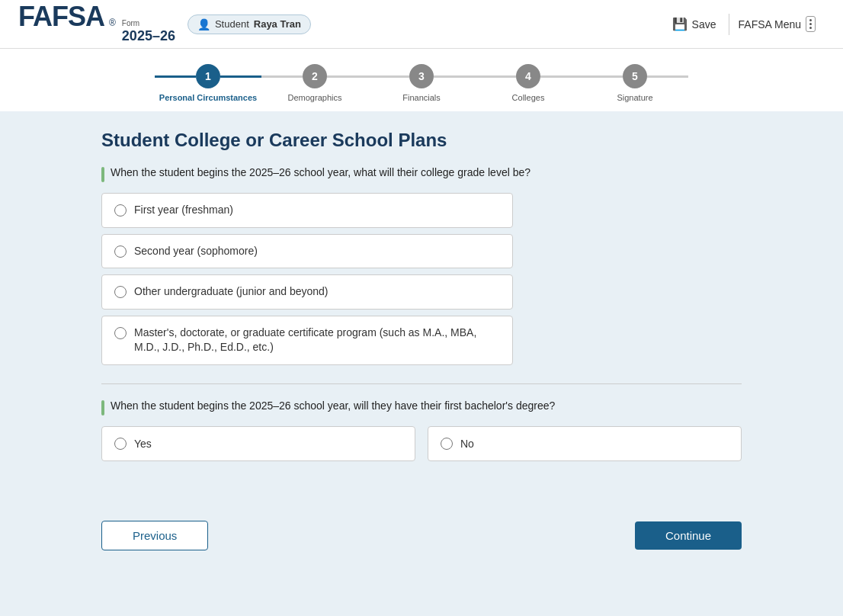 Image resolution: width=843 pixels, height=616 pixels. What do you see at coordinates (208, 76) in the screenshot?
I see `step-1-wrap: 1` at bounding box center [208, 76].